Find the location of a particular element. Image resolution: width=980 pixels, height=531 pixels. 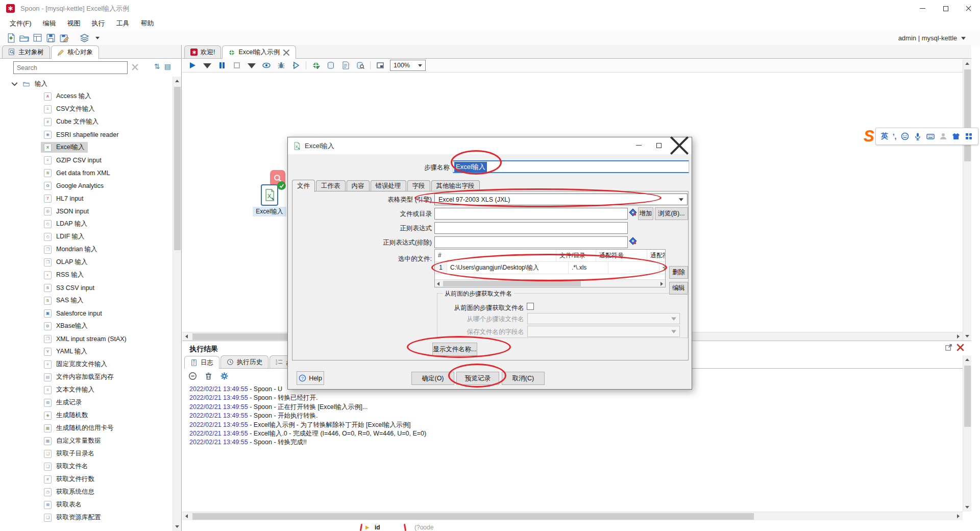

ok-button: 确定(O) is located at coordinates (433, 378).